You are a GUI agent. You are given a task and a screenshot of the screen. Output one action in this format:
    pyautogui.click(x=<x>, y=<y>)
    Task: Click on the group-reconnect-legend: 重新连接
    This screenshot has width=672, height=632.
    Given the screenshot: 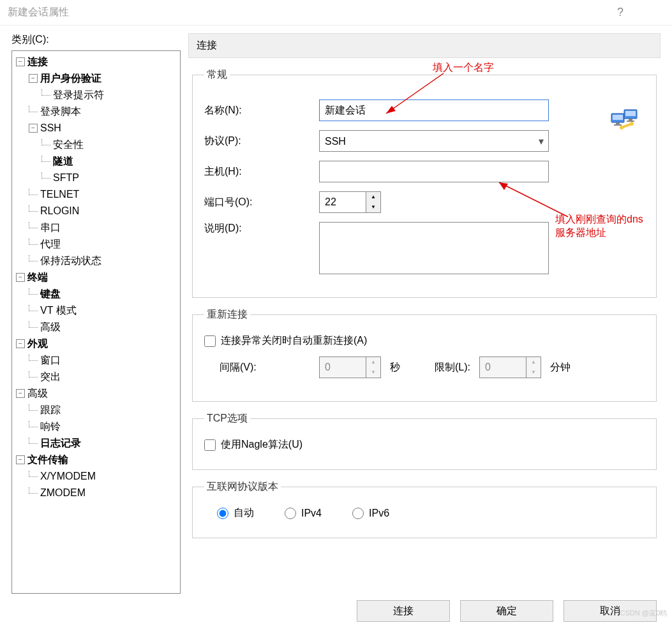 What is the action you would take?
    pyautogui.click(x=227, y=315)
    